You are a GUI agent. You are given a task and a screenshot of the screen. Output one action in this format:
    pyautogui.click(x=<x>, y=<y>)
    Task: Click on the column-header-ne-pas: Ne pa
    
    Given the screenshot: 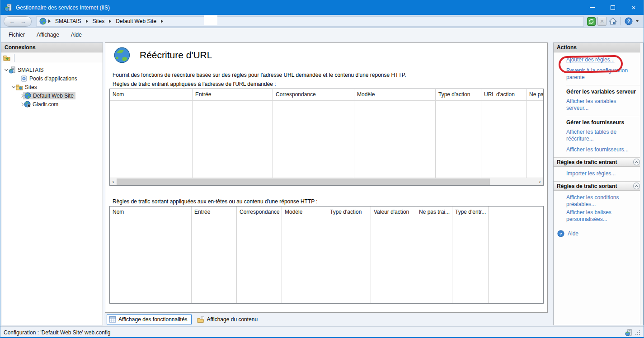 What is the action you would take?
    pyautogui.click(x=535, y=133)
    